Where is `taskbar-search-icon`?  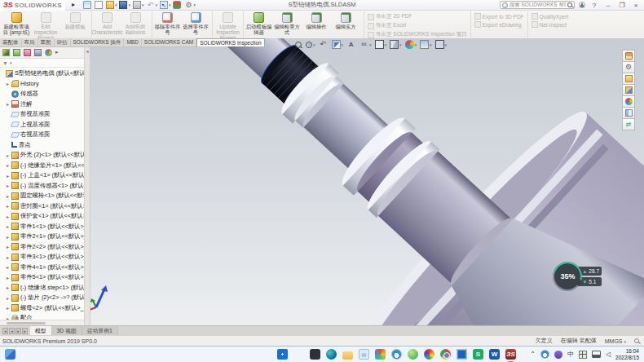
taskbar-search-icon is located at coordinates (298, 354).